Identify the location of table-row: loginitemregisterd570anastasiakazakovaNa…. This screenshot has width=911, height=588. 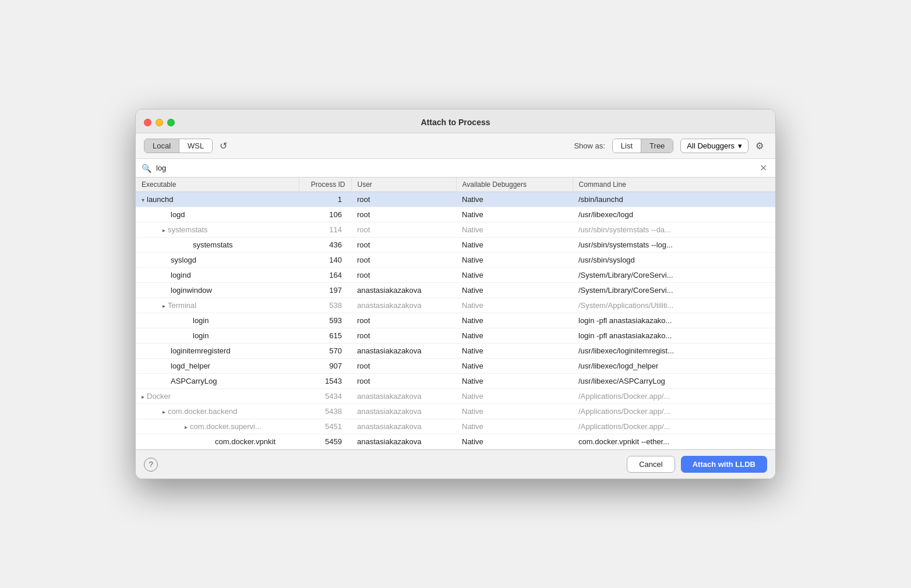
(455, 351).